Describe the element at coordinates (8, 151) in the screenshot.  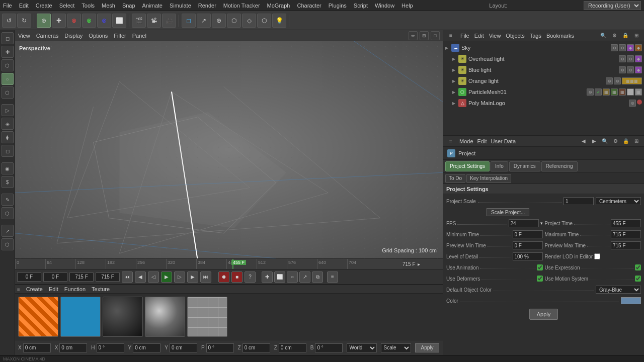
I see `left-icon-9: ◻` at that location.